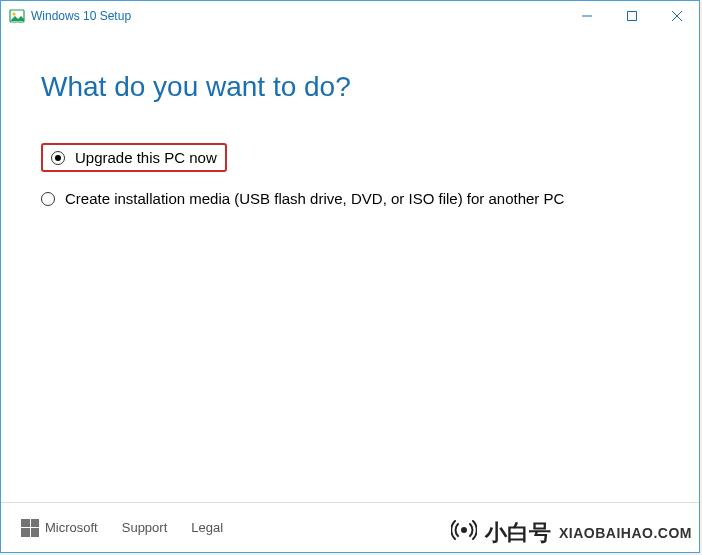  I want to click on radio-create-media, so click(48, 199).